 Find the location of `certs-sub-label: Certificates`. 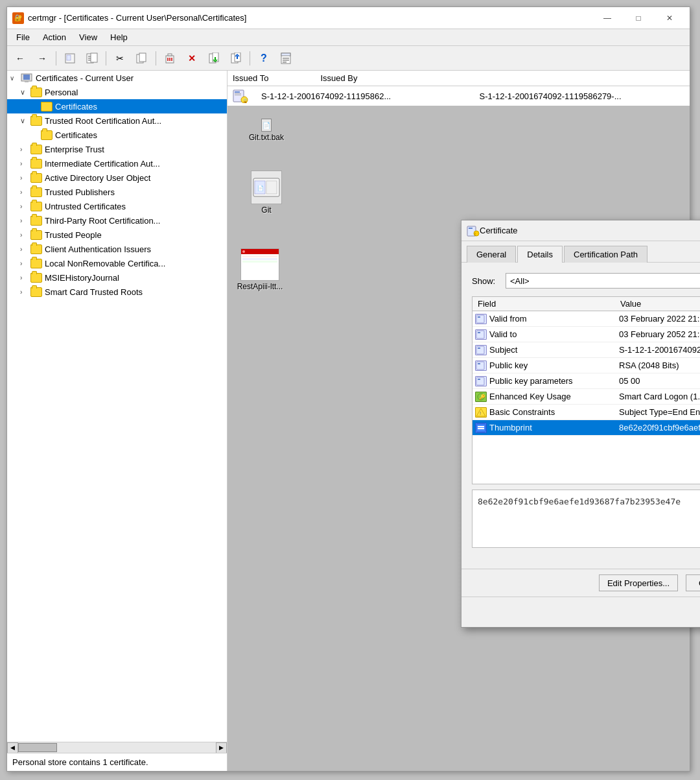

certs-sub-label: Certificates is located at coordinates (76, 135).